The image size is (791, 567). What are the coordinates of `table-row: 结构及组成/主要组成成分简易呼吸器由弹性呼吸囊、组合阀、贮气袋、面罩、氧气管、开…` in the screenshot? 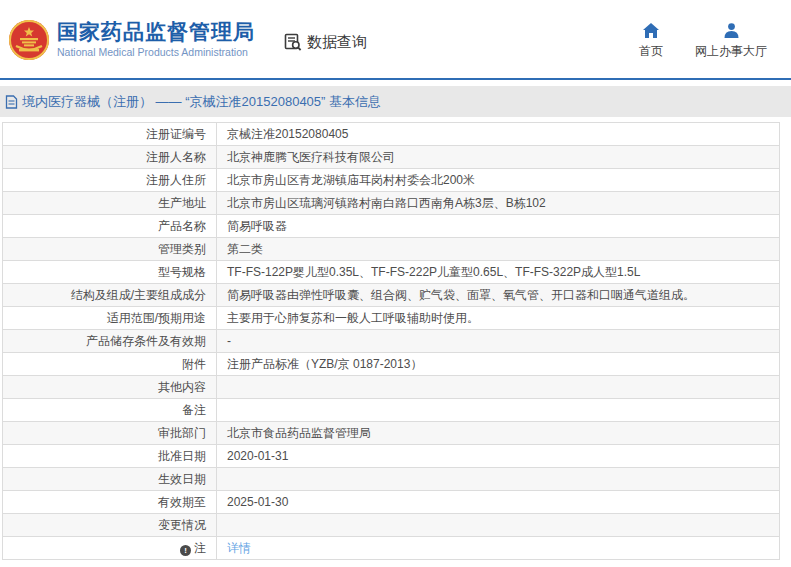 It's located at (392, 296).